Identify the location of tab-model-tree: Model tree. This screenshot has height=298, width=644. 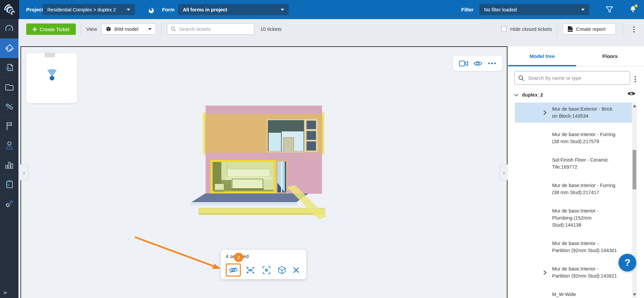
(542, 56).